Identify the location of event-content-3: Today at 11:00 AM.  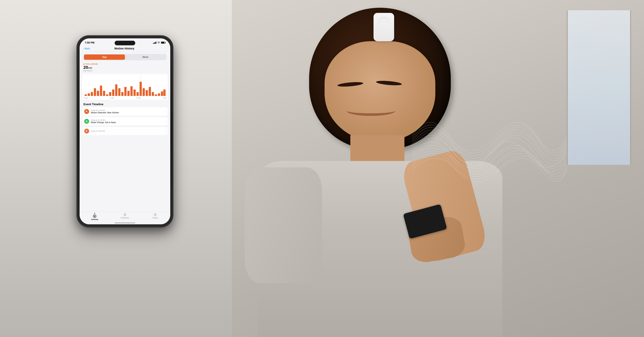
(128, 131).